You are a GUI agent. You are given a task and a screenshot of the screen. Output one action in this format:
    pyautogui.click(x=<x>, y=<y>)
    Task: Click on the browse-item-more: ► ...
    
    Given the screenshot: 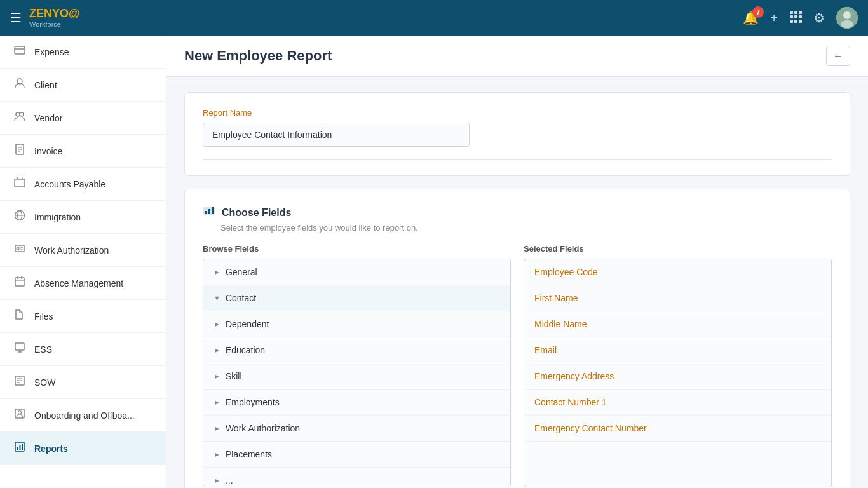 What is the action you would take?
    pyautogui.click(x=357, y=478)
    